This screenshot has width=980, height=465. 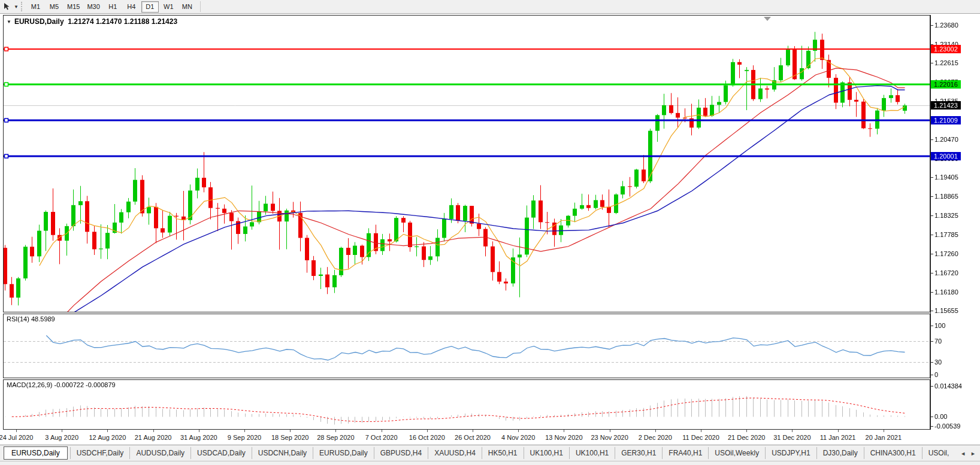 I want to click on timeframe-button: H4, so click(x=132, y=7).